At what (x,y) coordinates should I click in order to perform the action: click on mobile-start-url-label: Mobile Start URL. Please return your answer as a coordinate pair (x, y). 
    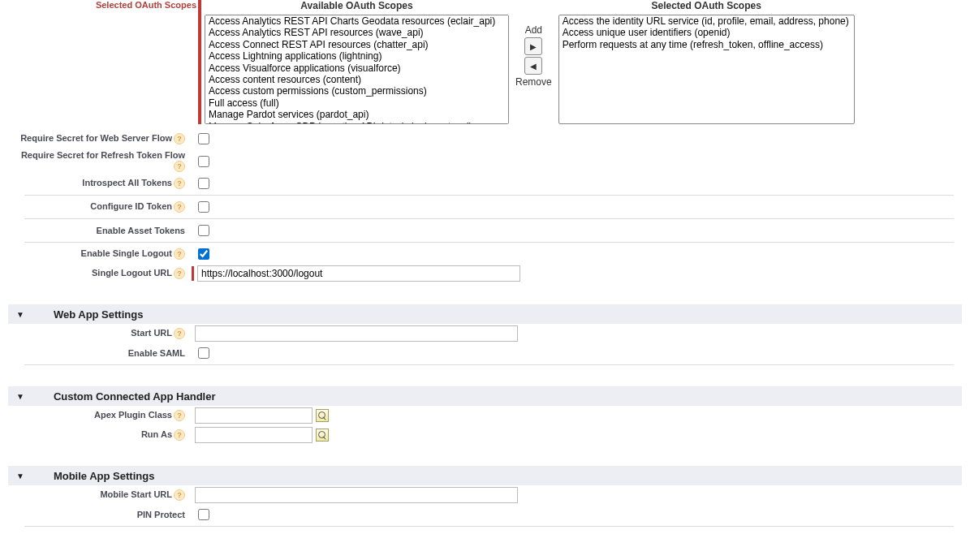
    Looking at the image, I should click on (136, 494).